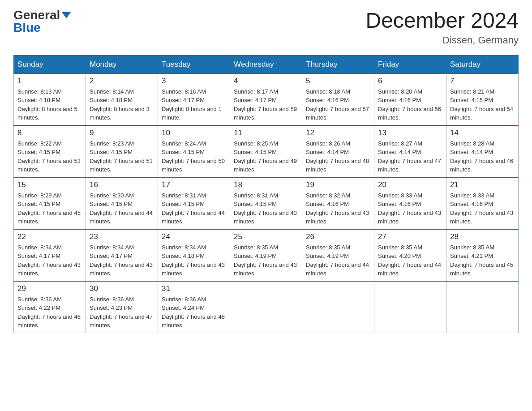 Image resolution: width=532 pixels, height=411 pixels. What do you see at coordinates (410, 151) in the screenshot?
I see `calendar-cell: 13Sunrise: 8:27 AMSunset: 4:14 PMDayligh…` at bounding box center [410, 151].